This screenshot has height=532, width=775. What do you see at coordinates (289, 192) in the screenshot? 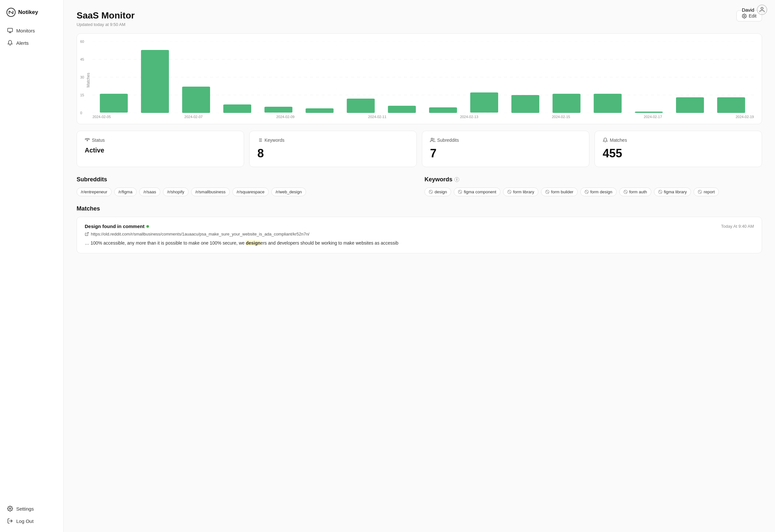
I see `subreddit-tag-6: /r/web_design` at bounding box center [289, 192].